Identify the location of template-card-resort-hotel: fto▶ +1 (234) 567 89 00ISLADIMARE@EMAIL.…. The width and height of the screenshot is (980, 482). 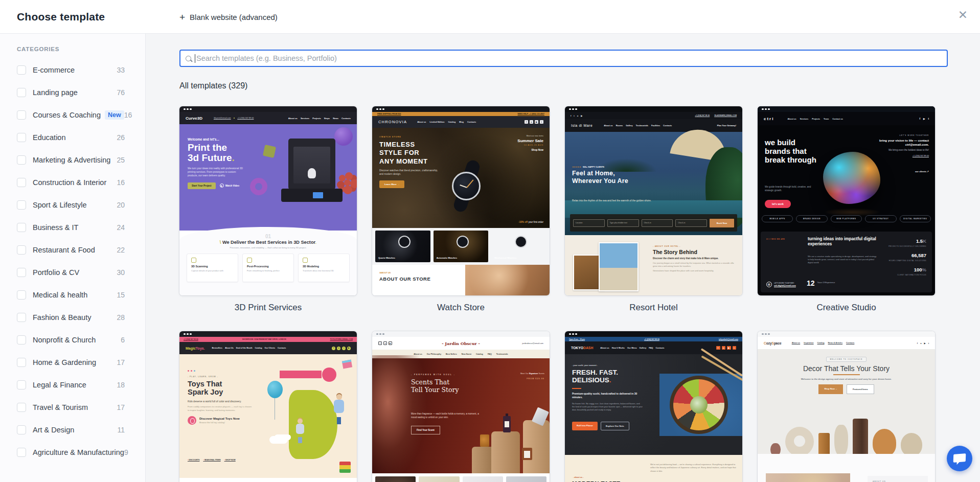
(653, 213).